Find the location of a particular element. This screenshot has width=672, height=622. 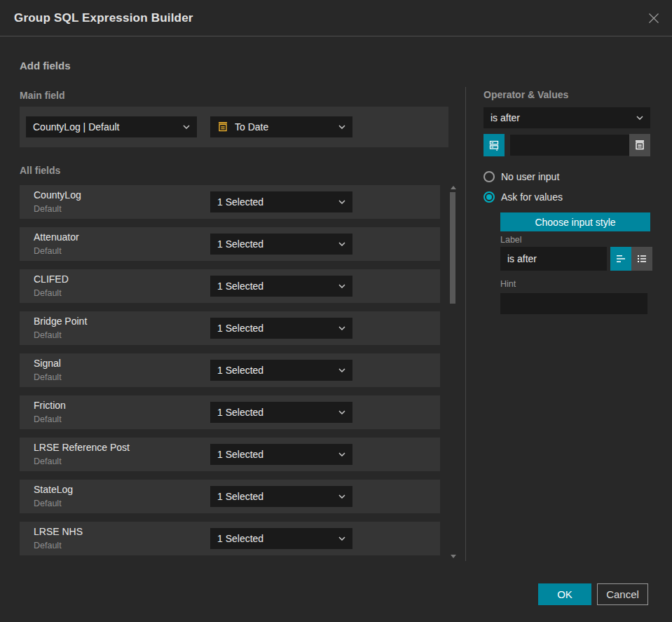

close-icon is located at coordinates (654, 18).